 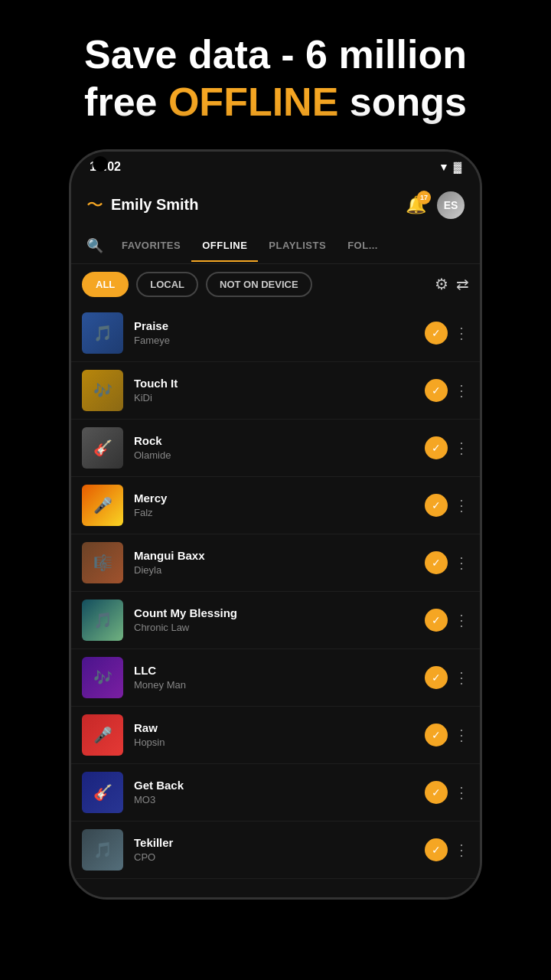 I want to click on search-button: 🔍, so click(x=95, y=246).